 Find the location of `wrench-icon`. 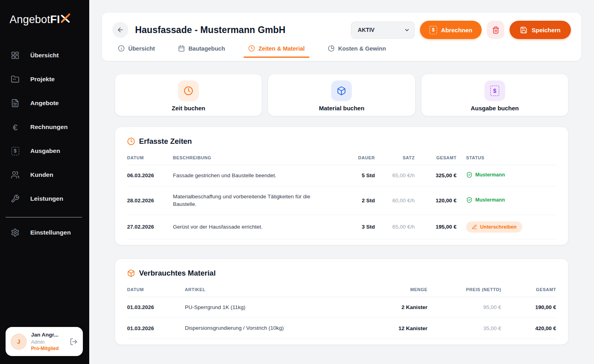

wrench-icon is located at coordinates (15, 199).